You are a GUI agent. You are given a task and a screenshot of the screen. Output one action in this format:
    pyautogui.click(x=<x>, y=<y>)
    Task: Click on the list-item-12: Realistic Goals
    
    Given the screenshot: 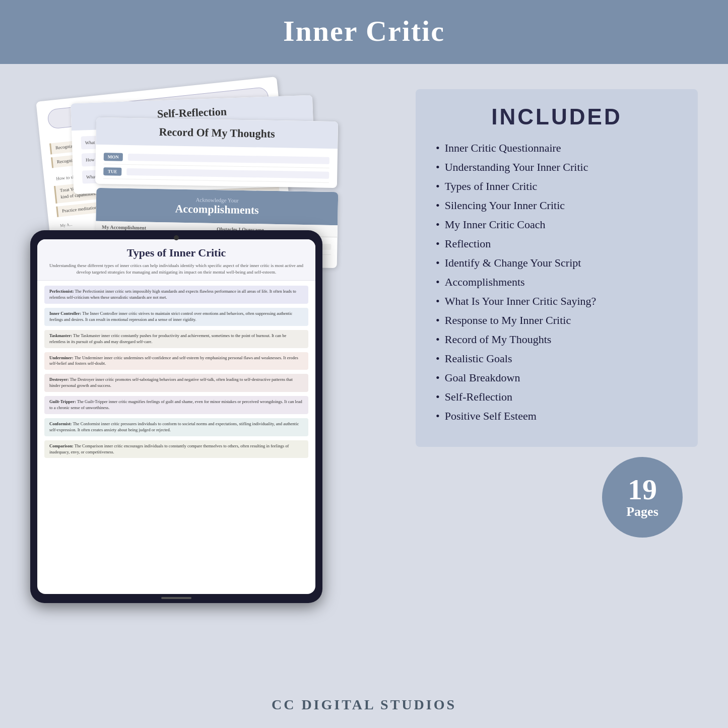 What is the action you would take?
    pyautogui.click(x=557, y=359)
    